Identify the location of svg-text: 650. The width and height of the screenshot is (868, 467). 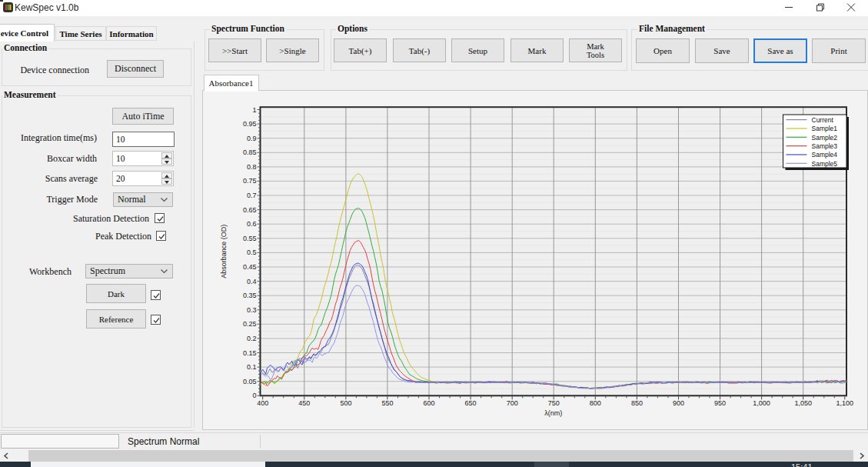
(471, 403).